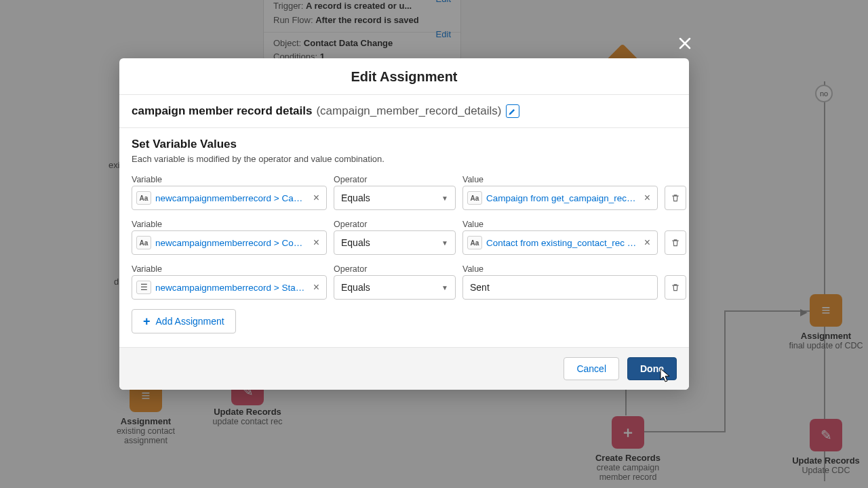  What do you see at coordinates (560, 198) in the screenshot?
I see `value-input: Aa Campaign from get_campaign_recor... ×` at bounding box center [560, 198].